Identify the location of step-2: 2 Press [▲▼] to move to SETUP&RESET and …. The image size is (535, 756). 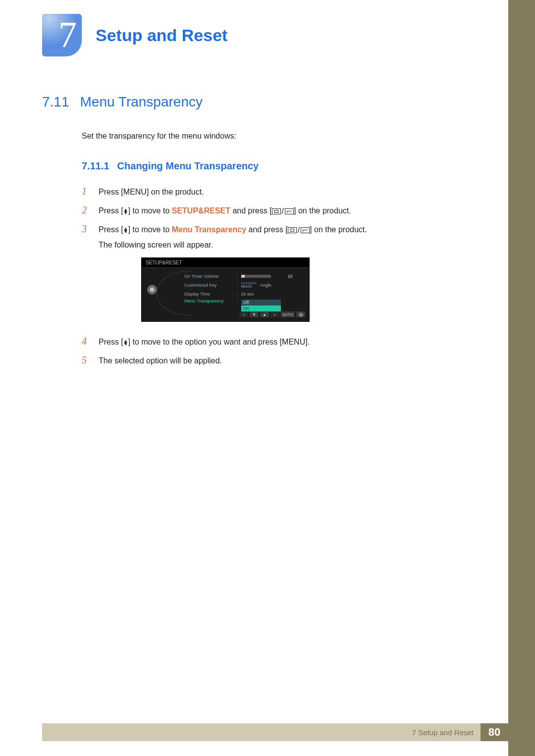
(286, 210).